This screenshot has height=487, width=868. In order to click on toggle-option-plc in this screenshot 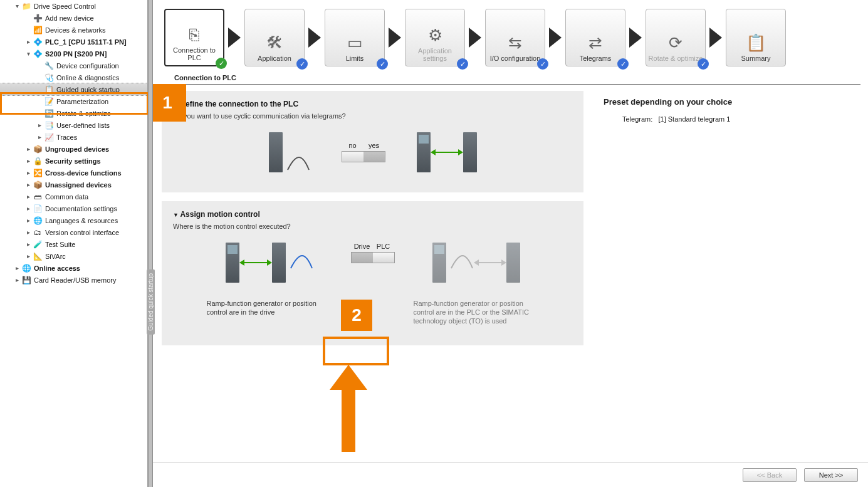, I will do `click(384, 258)`.